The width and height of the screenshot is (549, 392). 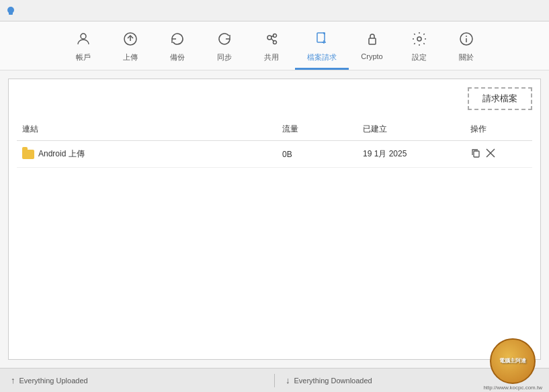 I want to click on upload-status-label: Everything Uploaded, so click(x=54, y=381).